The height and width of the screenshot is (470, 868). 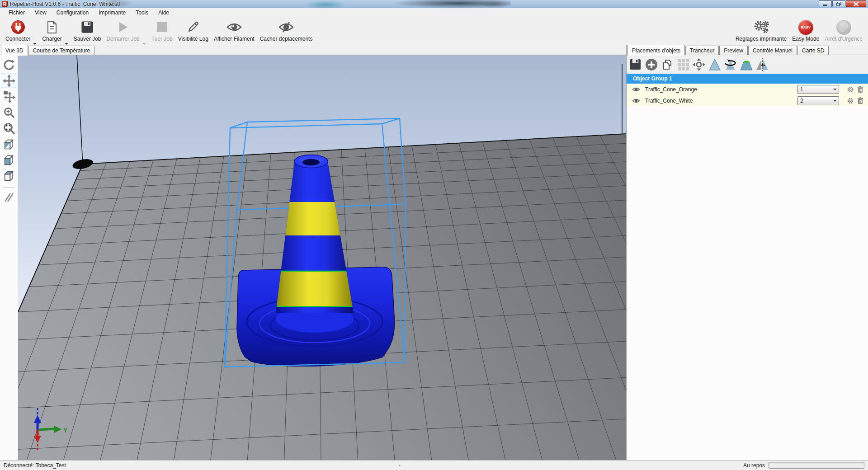 What do you see at coordinates (683, 64) in the screenshot?
I see `autoposition-icon` at bounding box center [683, 64].